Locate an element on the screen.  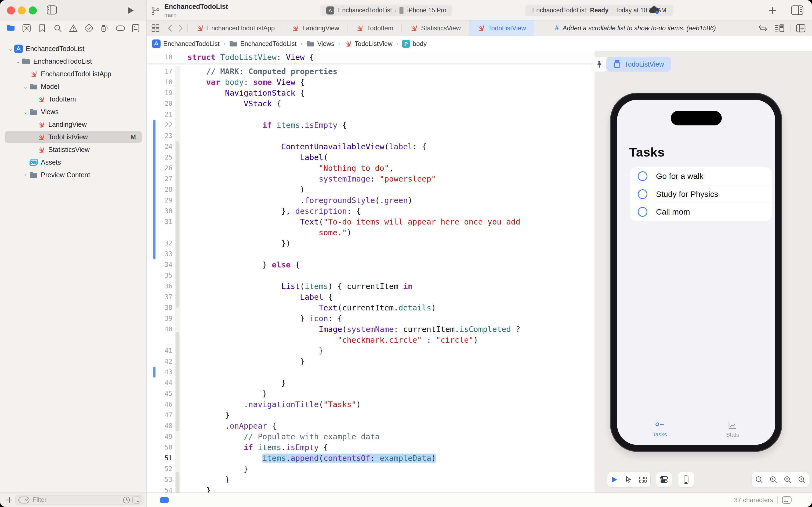
variants-grid-icon is located at coordinates (643, 480).